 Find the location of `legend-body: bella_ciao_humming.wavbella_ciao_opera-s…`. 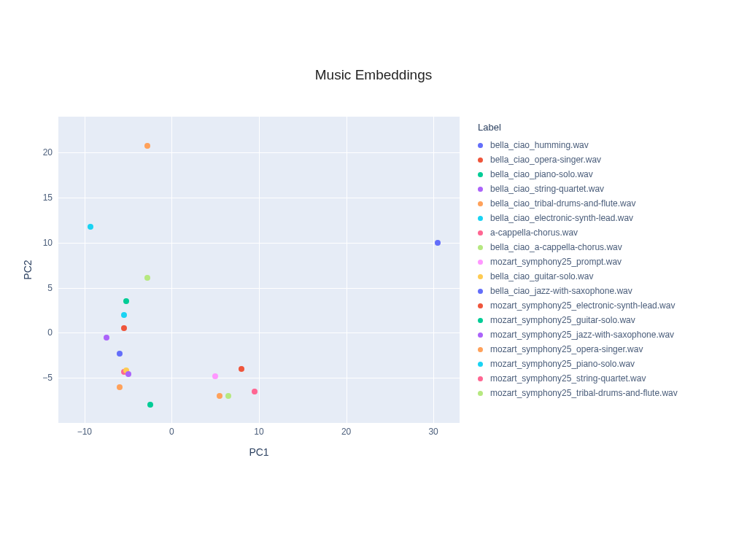

legend-body: bella_ciao_humming.wavbella_ciao_opera-s… is located at coordinates (578, 269).